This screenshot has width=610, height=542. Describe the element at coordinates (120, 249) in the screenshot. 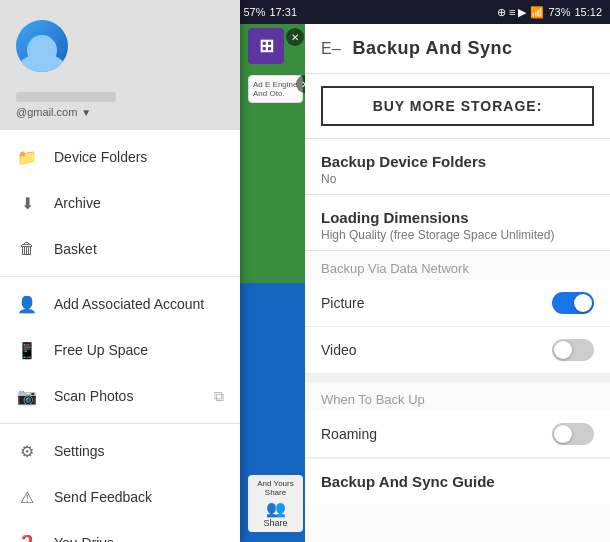

I see `sidebar-item-basket: Basket` at that location.